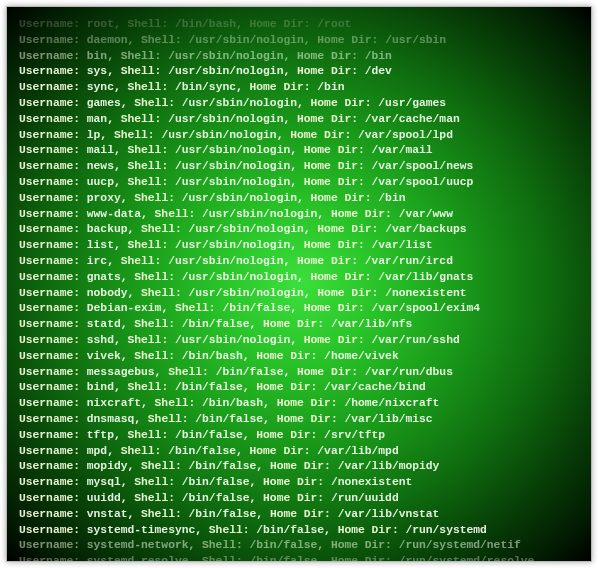 The height and width of the screenshot is (568, 598). What do you see at coordinates (108, 466) in the screenshot?
I see `username-value: mopidy` at bounding box center [108, 466].